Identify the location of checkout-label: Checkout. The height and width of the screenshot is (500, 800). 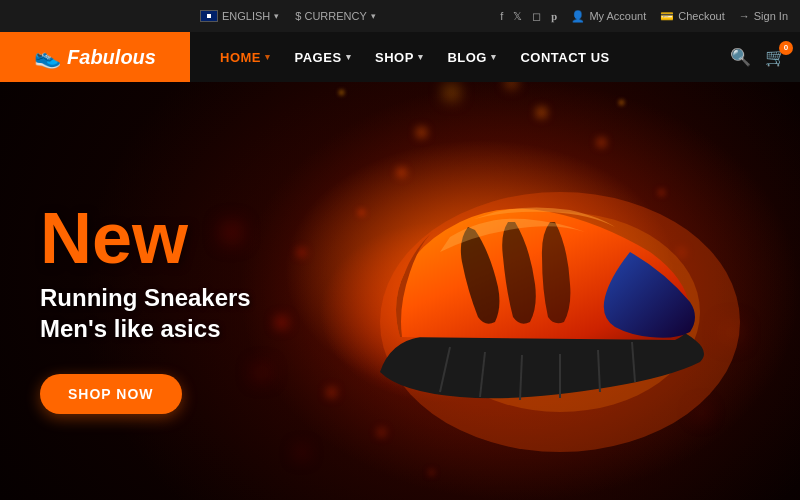
(701, 16).